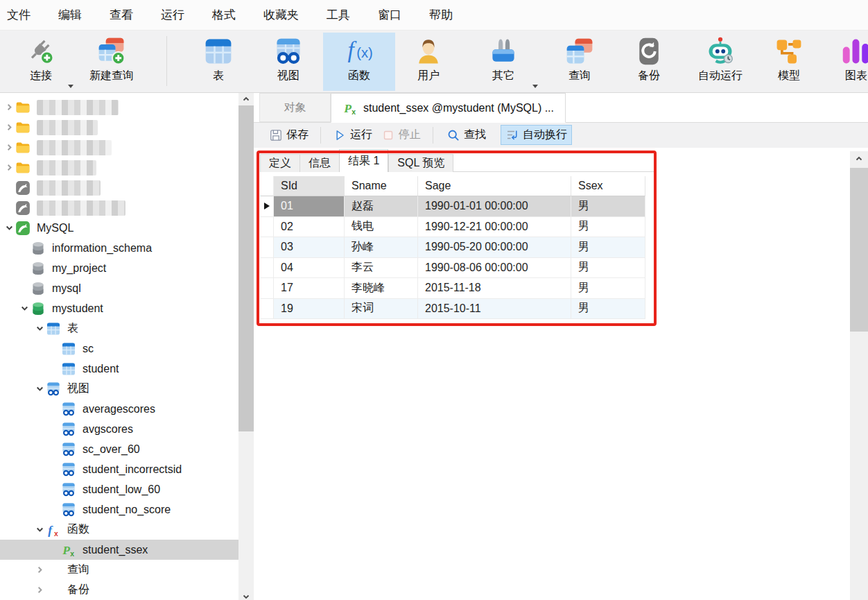  I want to click on tree-item-view-sc-over-60: sc_over_60, so click(119, 449).